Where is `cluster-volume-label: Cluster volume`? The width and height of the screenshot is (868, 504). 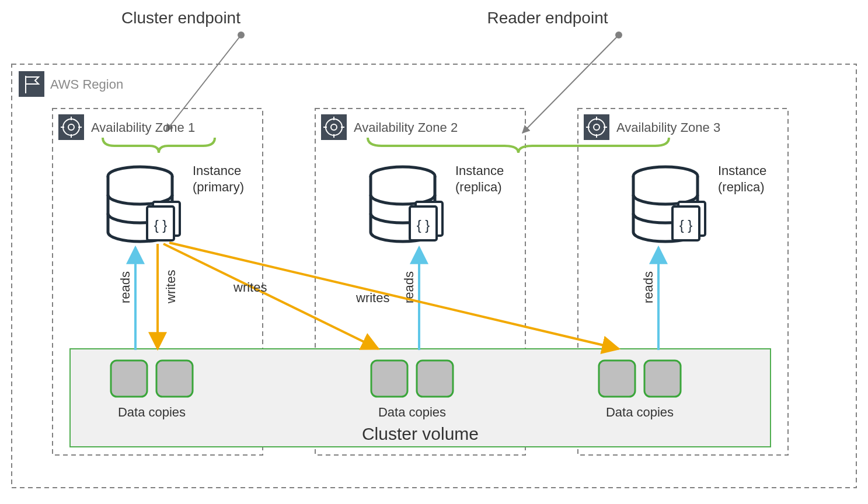 cluster-volume-label: Cluster volume is located at coordinates (420, 434).